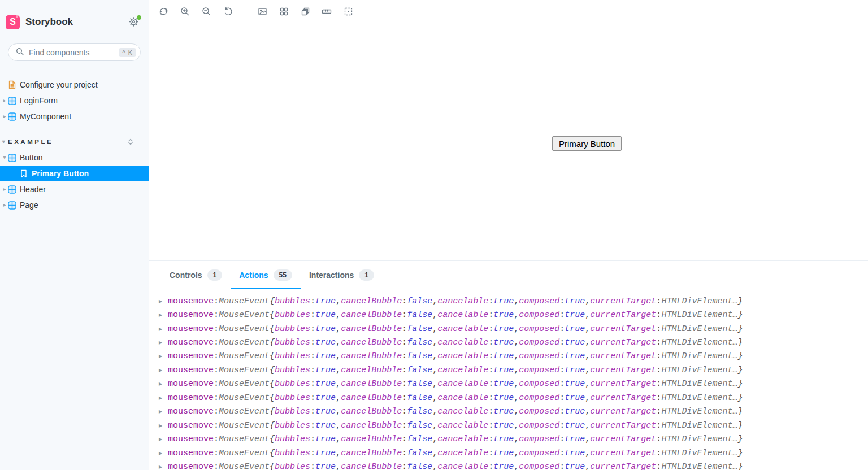 This screenshot has height=470, width=868. What do you see at coordinates (262, 12) in the screenshot?
I see `background-button` at bounding box center [262, 12].